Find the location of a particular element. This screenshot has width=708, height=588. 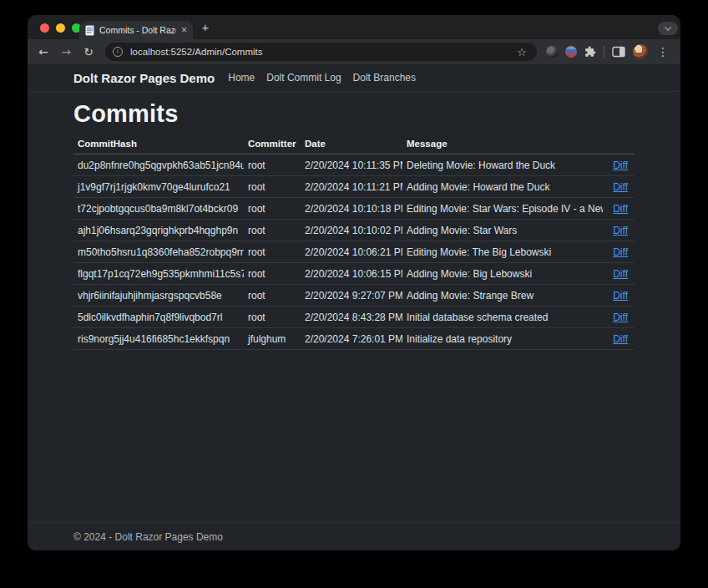

browser-toolbar: ← → ↻ i localhost:5252/Admin/Commits ☆ ⋮ is located at coordinates (354, 52).